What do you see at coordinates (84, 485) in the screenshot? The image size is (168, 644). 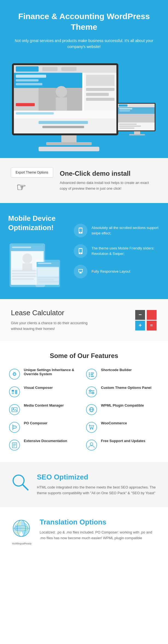 I see `seo-section: SEO Optimized HTML code integrated into …` at bounding box center [84, 485].